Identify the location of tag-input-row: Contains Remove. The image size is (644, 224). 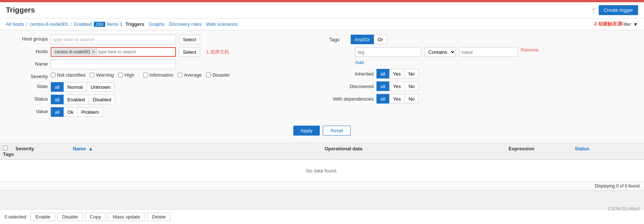
(492, 52).